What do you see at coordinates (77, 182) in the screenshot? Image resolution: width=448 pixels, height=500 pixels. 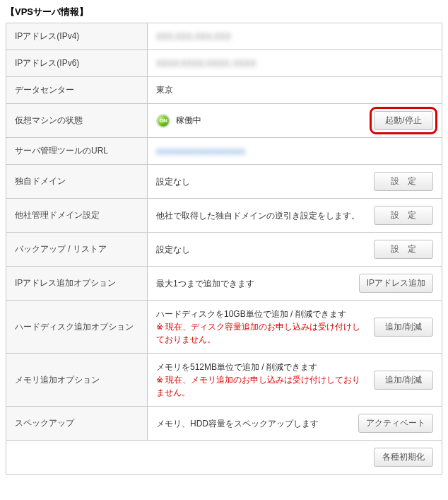 I see `label-domain: 独自ドメイン` at bounding box center [77, 182].